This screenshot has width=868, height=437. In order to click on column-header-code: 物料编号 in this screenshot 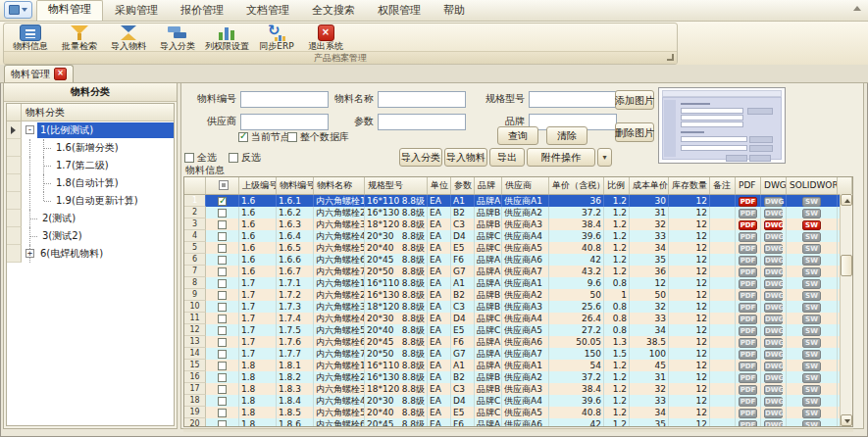, I will do `click(295, 186)`.